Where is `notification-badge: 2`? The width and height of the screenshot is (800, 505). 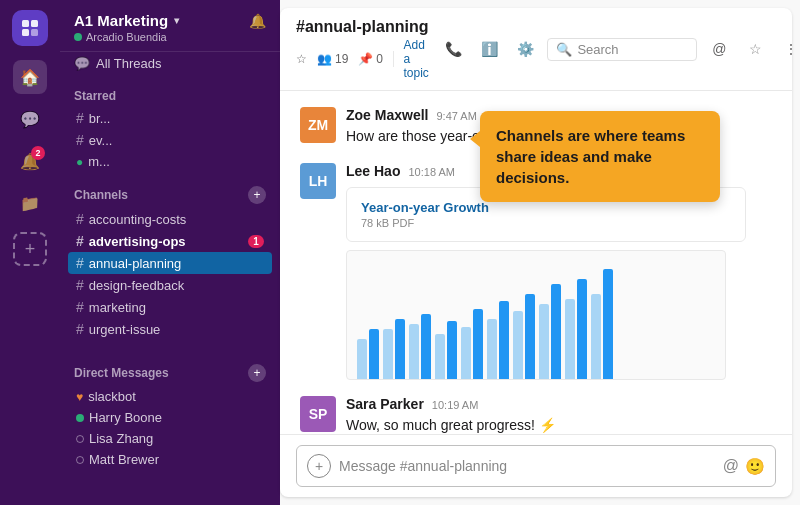
notification-badge: 2 is located at coordinates (38, 153).